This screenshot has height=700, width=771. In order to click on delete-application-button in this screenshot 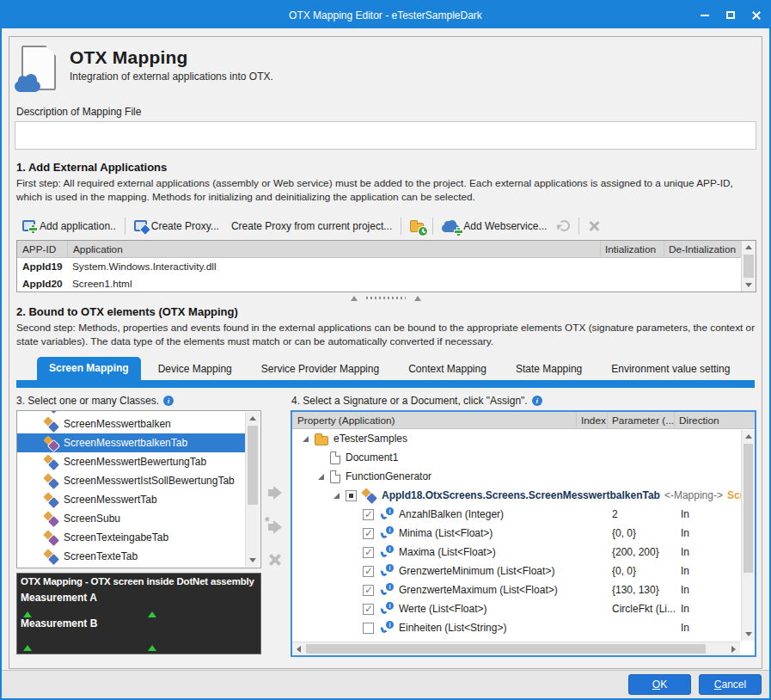, I will do `click(594, 226)`.